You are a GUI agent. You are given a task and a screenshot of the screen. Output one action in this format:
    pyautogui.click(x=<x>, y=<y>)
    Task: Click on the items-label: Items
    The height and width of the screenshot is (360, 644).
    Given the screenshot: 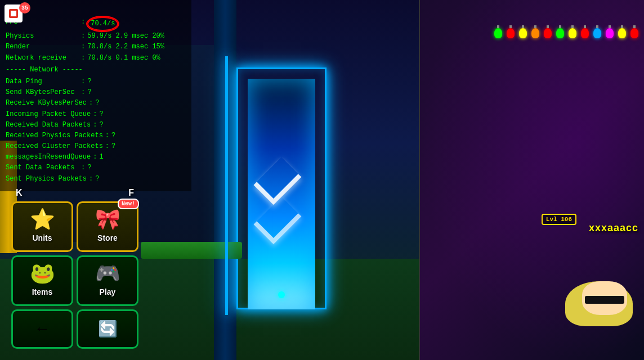 What is the action you would take?
    pyautogui.click(x=43, y=292)
    